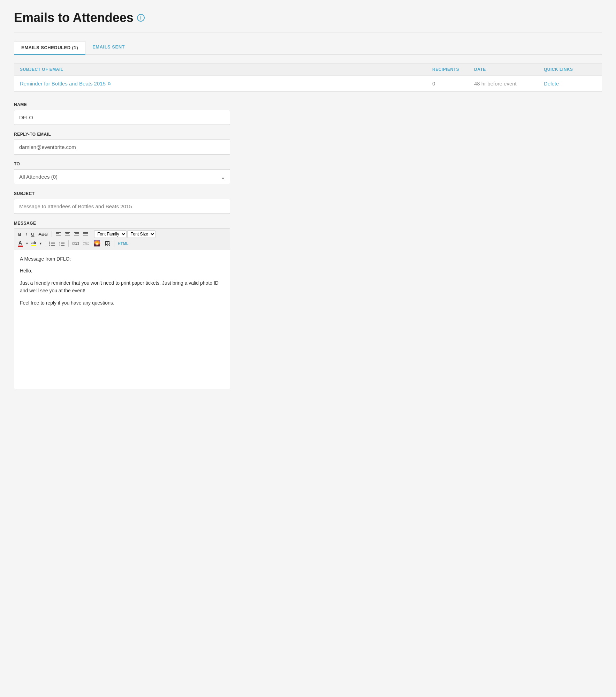  Describe the element at coordinates (52, 243) in the screenshot. I see `unordered-list-icon` at that location.